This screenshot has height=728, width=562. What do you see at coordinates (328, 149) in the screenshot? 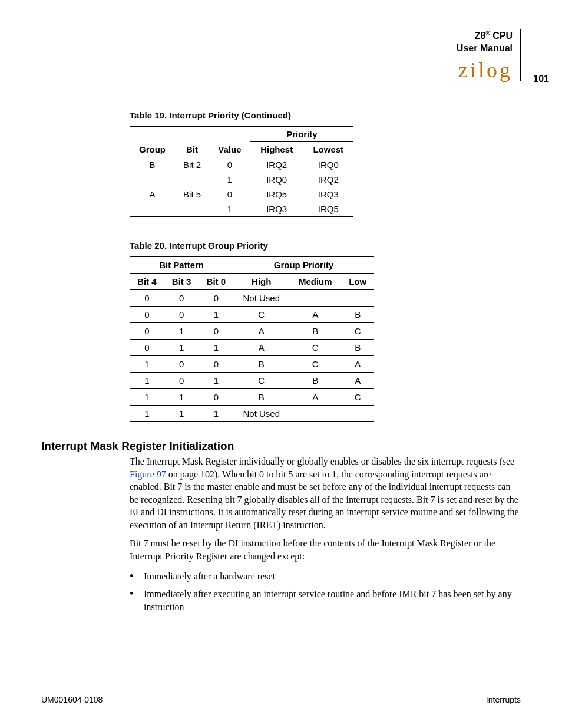
I see `t19-col-lowest: Lowest` at bounding box center [328, 149].